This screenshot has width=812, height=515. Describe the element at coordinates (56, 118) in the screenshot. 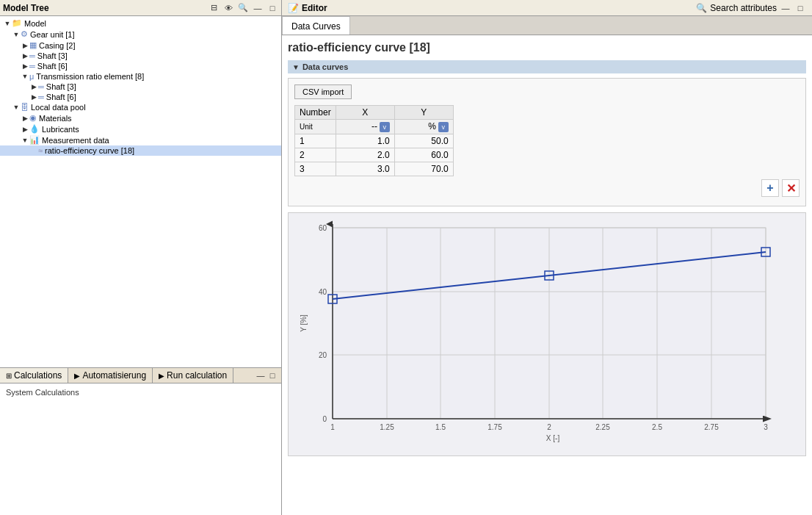

I see `tree-label-materials: Materials` at that location.